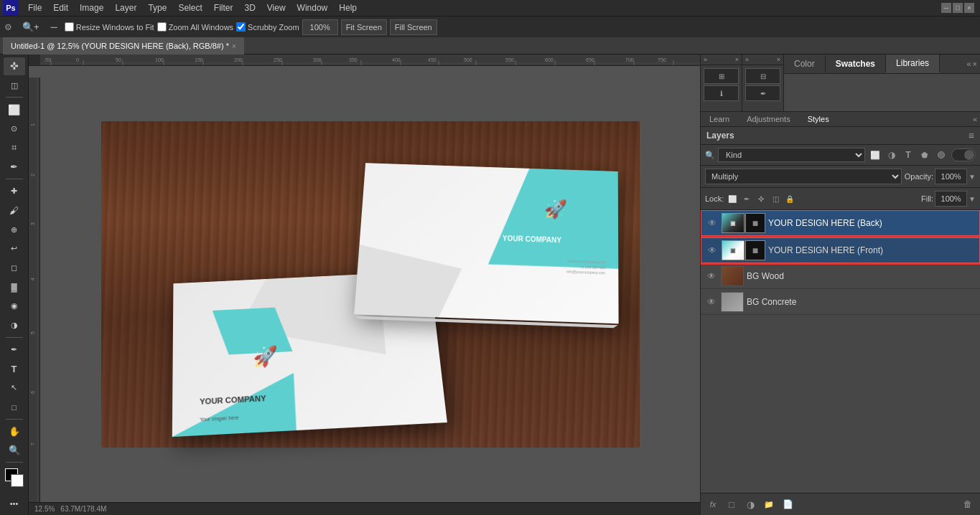 Image resolution: width=980 pixels, height=515 pixels. I want to click on tab-swatches: Swatches, so click(856, 64).